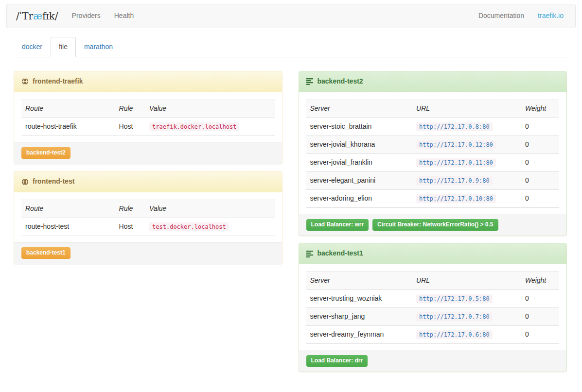 This screenshot has height=392, width=582. I want to click on url-cell: http://172.17.0.10:80, so click(467, 198).